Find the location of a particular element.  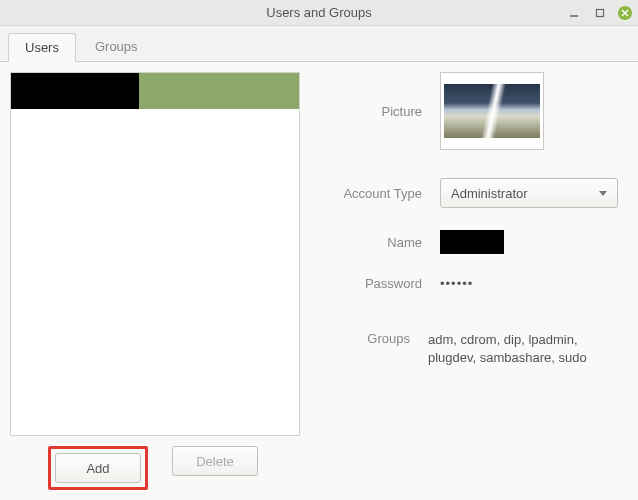

label-picture: Picture is located at coordinates (385, 96).